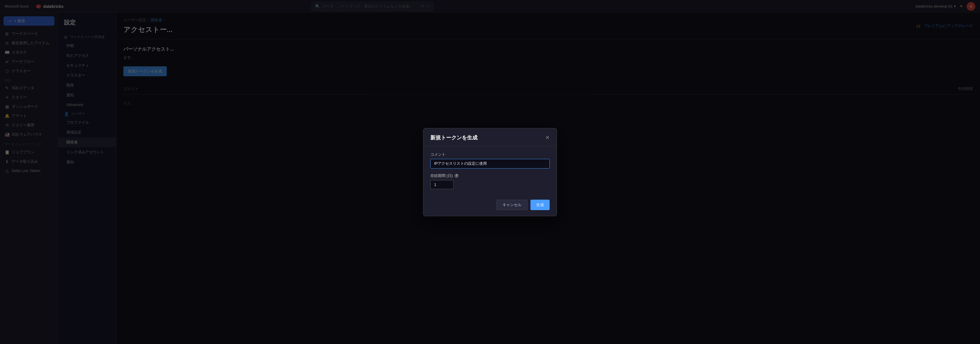 This screenshot has height=344, width=980. What do you see at coordinates (490, 205) in the screenshot?
I see `modal-footer: キャンセル 生成` at bounding box center [490, 205].